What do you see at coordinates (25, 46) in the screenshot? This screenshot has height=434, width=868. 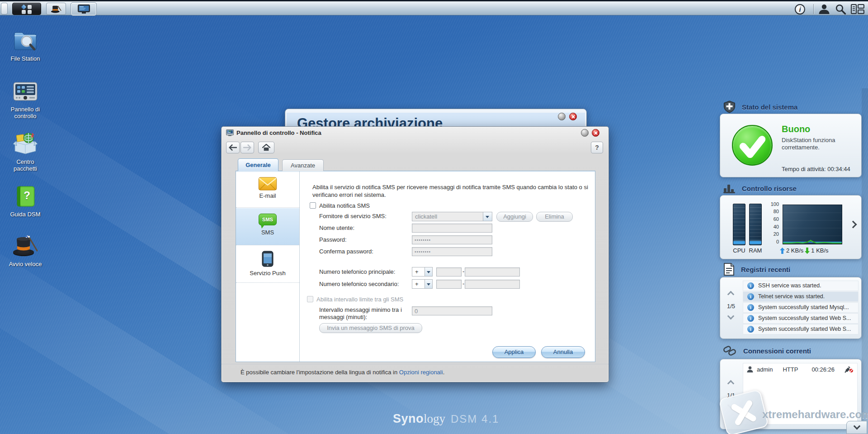 I see `desktop-icon-file-station: File Station` at bounding box center [25, 46].